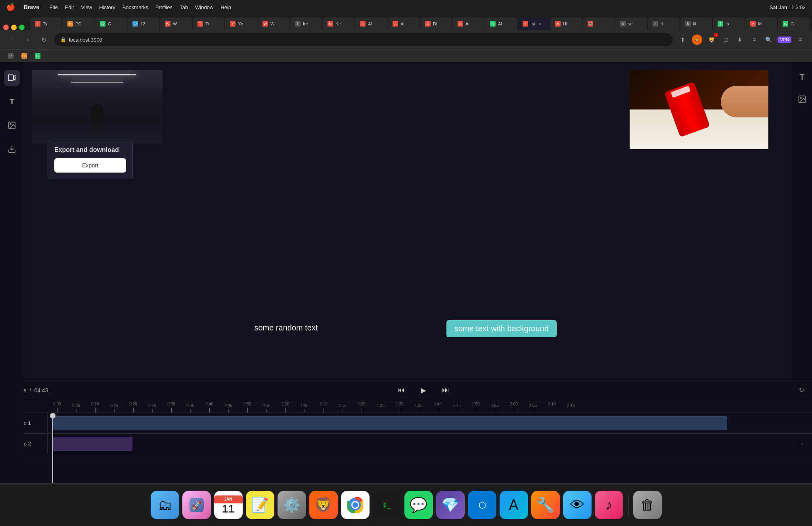  What do you see at coordinates (12, 40) in the screenshot?
I see `back-button: ‹` at bounding box center [12, 40].